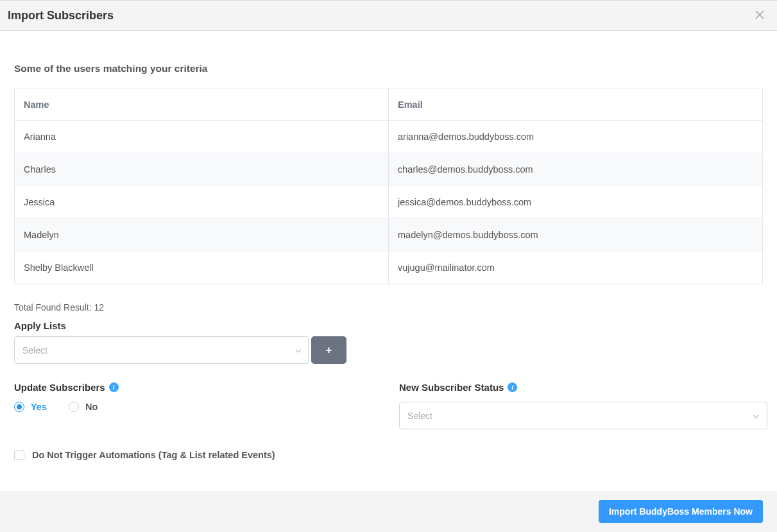 The image size is (777, 532). What do you see at coordinates (154, 455) in the screenshot?
I see `no-trigger-label: Do Not Trigger Automations (Tag & List r…` at bounding box center [154, 455].